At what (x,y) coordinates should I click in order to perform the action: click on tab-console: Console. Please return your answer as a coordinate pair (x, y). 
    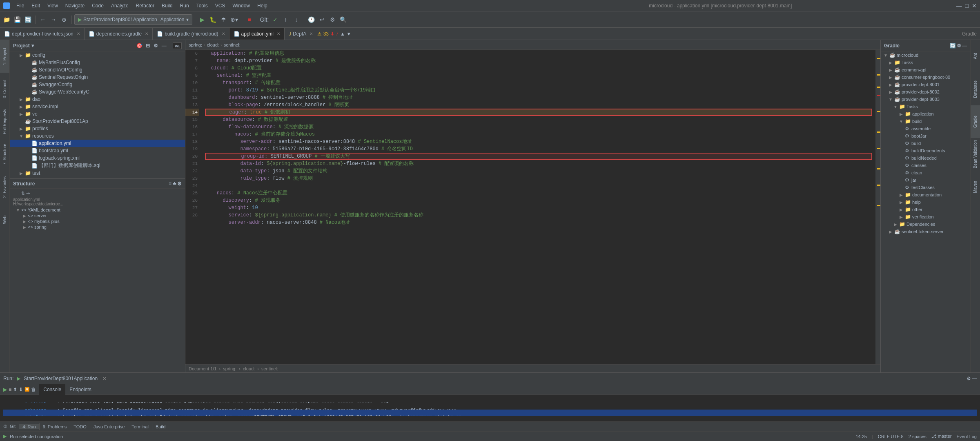
    Looking at the image, I should click on (52, 390).